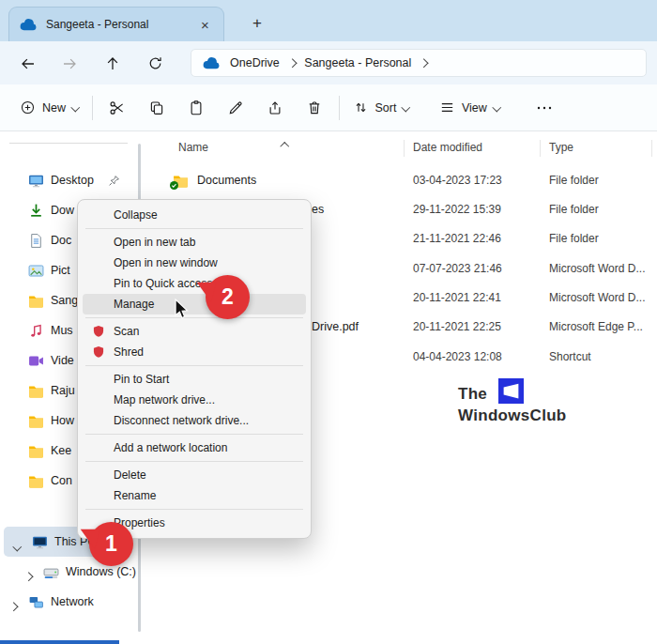  Describe the element at coordinates (92, 108) in the screenshot. I see `toolbar-separator` at that location.